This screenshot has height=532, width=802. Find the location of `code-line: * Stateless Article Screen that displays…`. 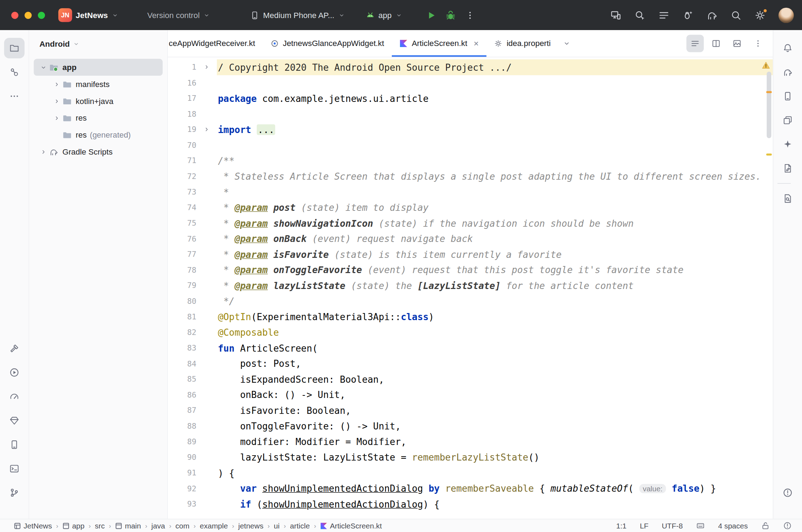

code-line: * Stateless Article Screen that displays… is located at coordinates (495, 177).